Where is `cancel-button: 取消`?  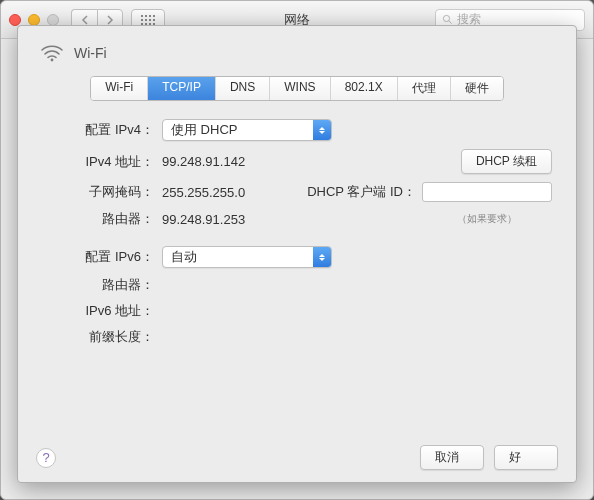 cancel-button: 取消 is located at coordinates (452, 458).